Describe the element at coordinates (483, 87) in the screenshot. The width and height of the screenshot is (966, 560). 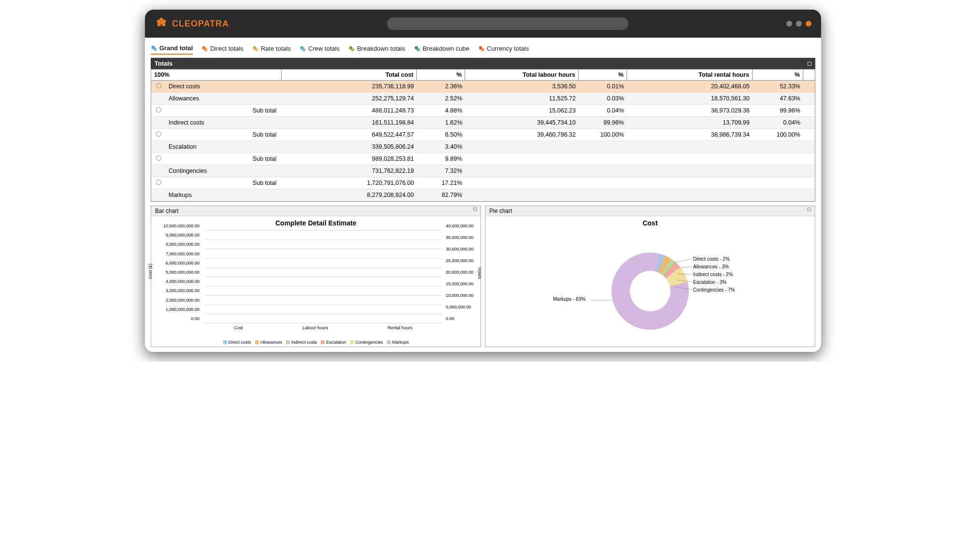
I see `table-row: Direct costs235,736,118.992.36%3,536.500…` at that location.